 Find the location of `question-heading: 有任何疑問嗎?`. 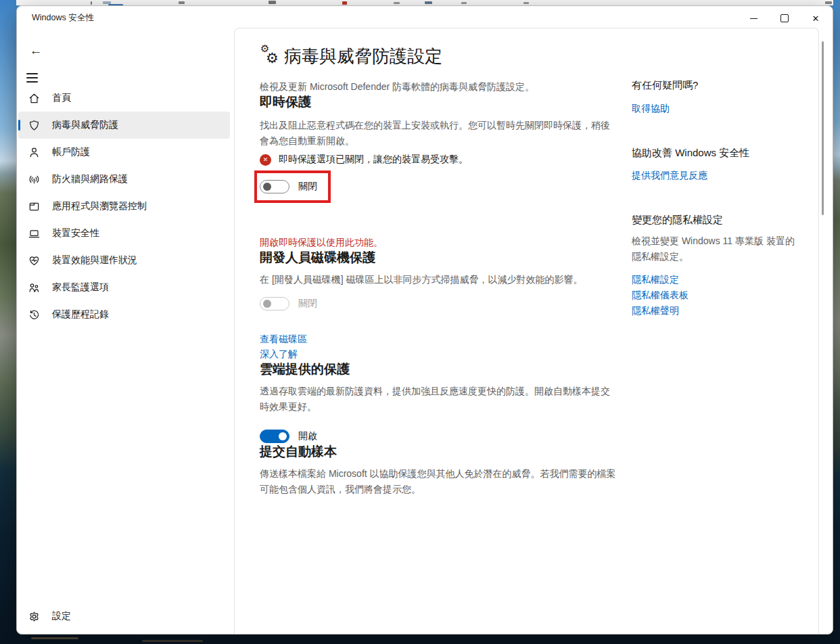

question-heading: 有任何疑問嗎? is located at coordinates (718, 85).